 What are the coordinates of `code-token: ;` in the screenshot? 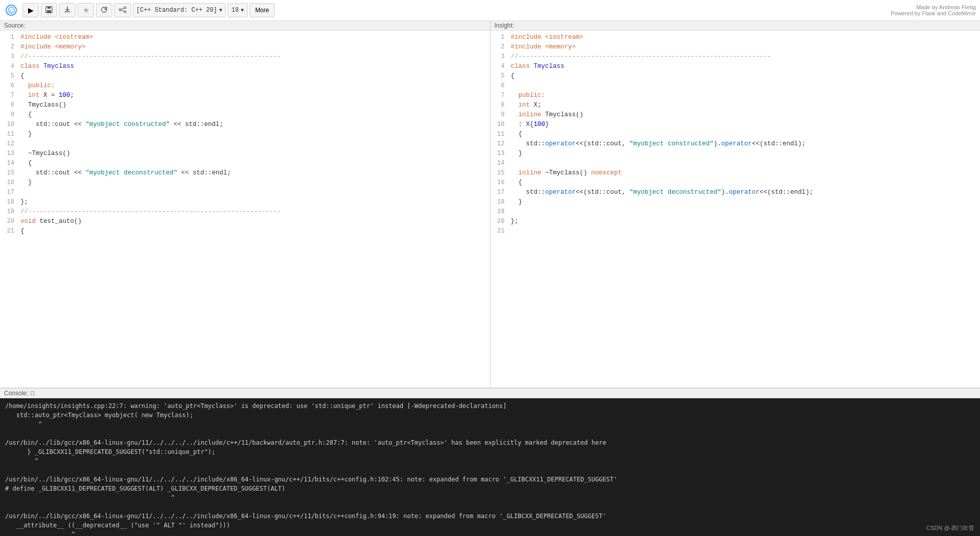 It's located at (72, 95).